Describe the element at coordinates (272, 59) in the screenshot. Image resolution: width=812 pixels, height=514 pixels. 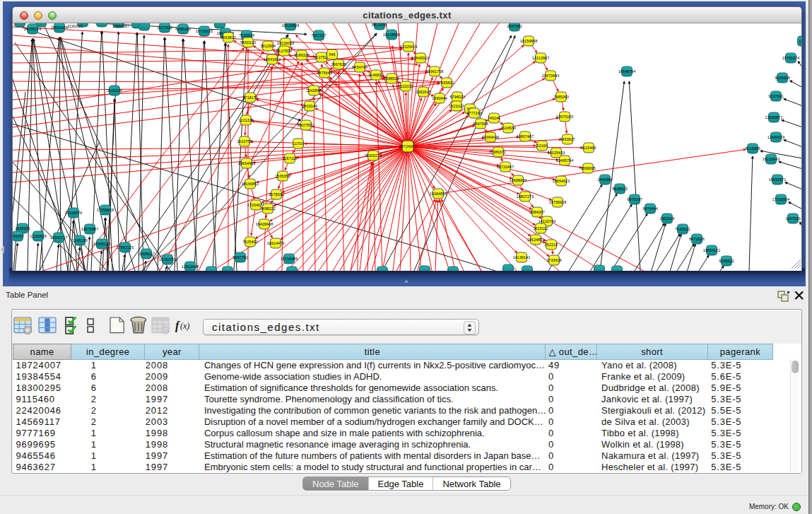
I see `svg-text: 10543362` at that location.